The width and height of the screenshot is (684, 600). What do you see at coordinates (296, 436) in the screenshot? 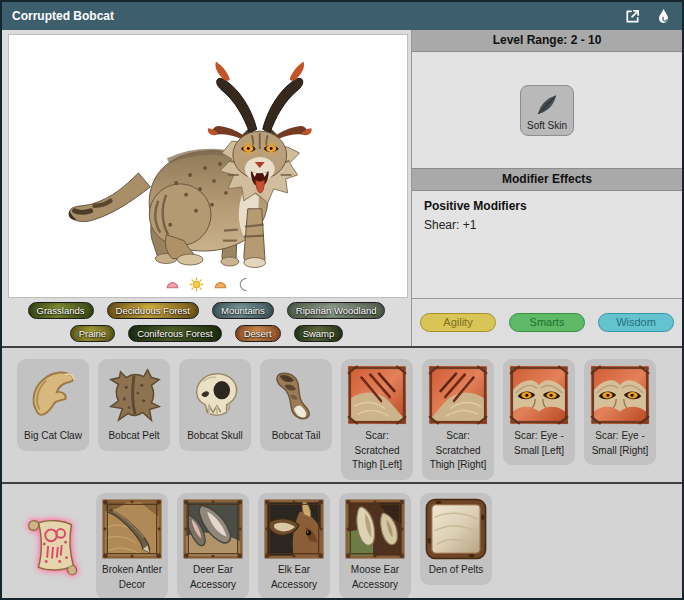
I see `item-label: Bobcat Tail` at bounding box center [296, 436].